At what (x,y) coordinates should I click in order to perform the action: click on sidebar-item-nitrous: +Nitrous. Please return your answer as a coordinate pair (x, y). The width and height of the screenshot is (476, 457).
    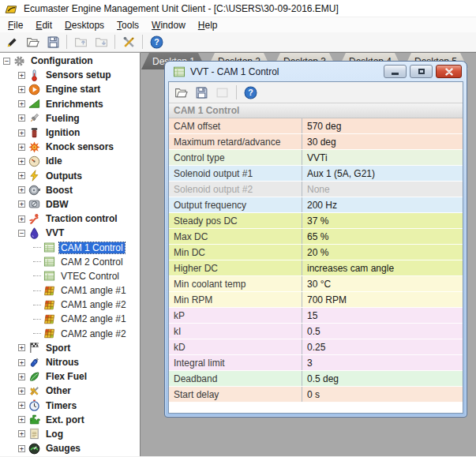
    Looking at the image, I should click on (69, 362).